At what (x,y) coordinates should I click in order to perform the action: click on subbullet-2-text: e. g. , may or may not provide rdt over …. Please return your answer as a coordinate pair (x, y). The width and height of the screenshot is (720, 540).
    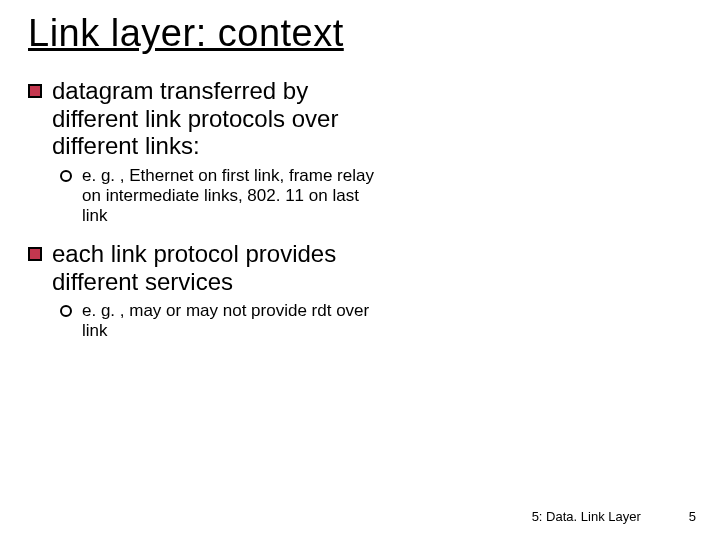
    Looking at the image, I should click on (232, 321).